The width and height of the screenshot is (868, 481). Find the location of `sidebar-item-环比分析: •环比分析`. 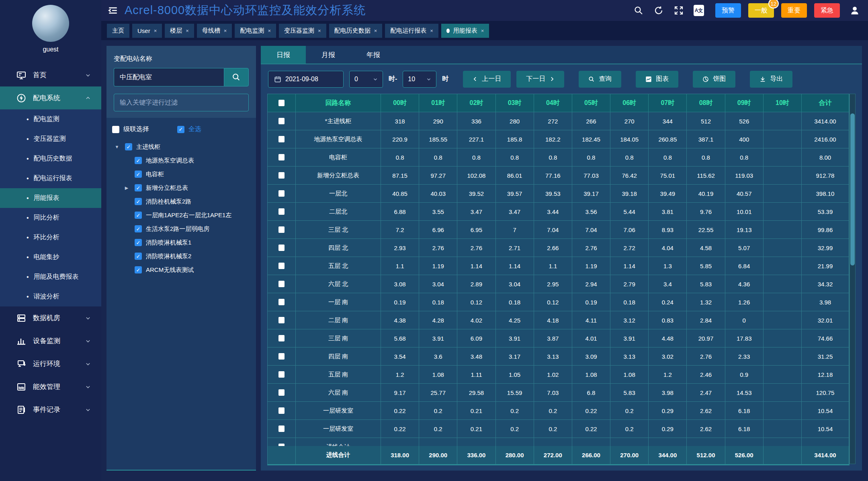

sidebar-item-环比分析: •环比分析 is located at coordinates (51, 237).